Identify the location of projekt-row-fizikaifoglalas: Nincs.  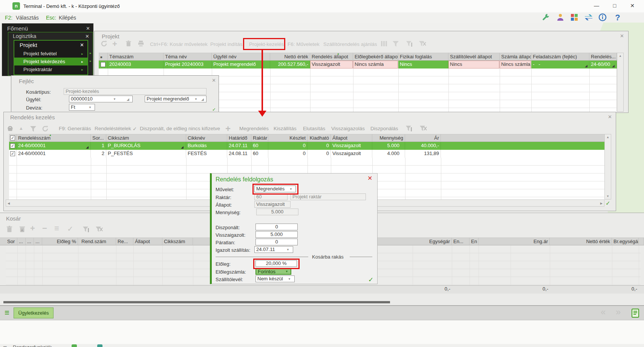
(424, 65).